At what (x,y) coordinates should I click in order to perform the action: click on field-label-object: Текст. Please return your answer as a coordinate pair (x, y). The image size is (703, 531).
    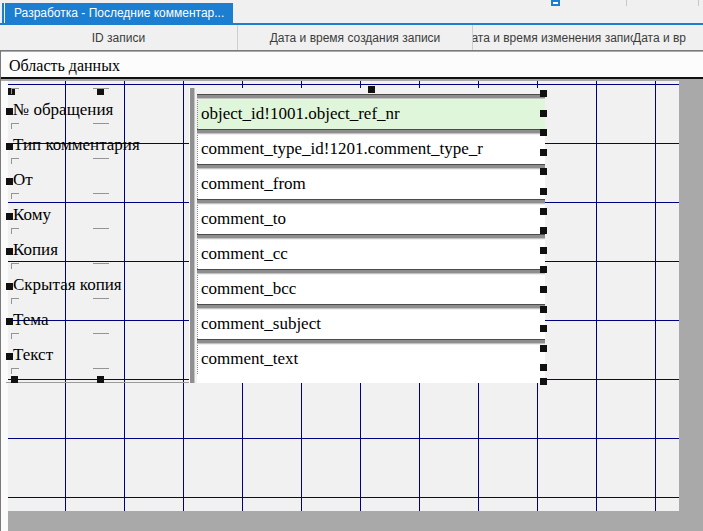
    Looking at the image, I should click on (33, 355).